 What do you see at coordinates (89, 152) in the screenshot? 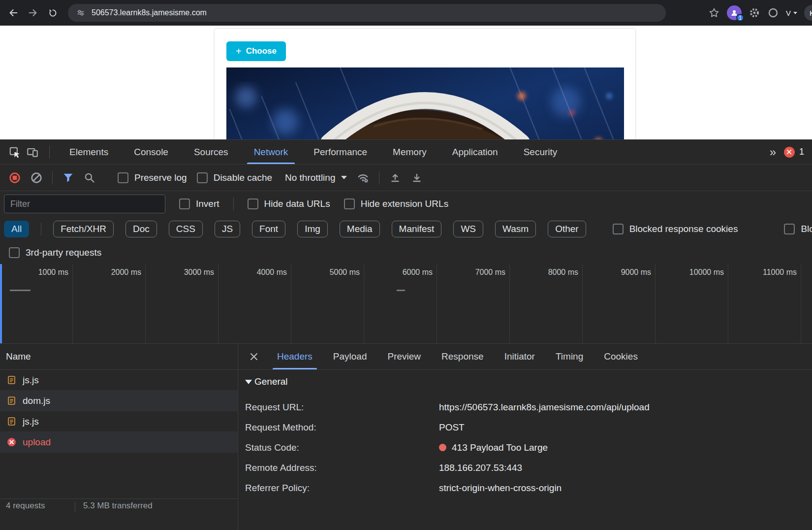
I see `tab-elements: Elements` at bounding box center [89, 152].